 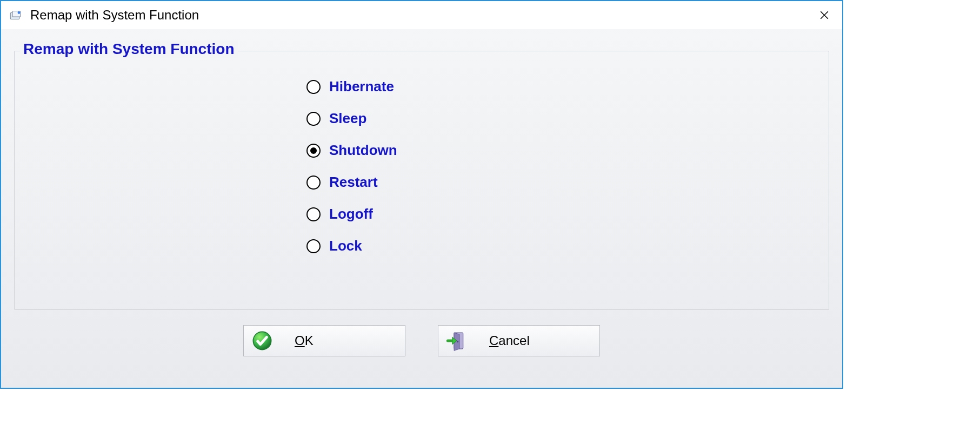 What do you see at coordinates (262, 341) in the screenshot?
I see `checkmark-icon` at bounding box center [262, 341].